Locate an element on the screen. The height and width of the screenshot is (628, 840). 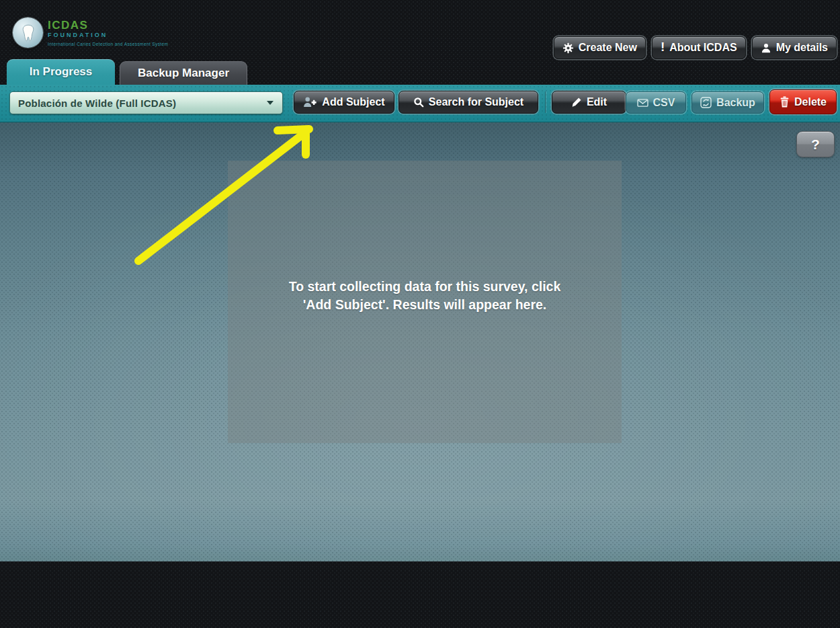
backup-arrows-icon is located at coordinates (706, 102).